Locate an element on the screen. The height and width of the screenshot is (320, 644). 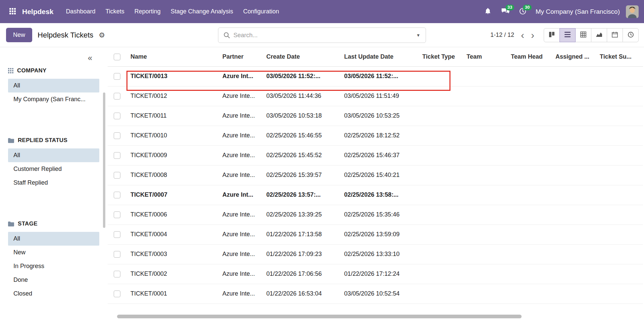
column-assigned-: Assigned ... is located at coordinates (575, 57).